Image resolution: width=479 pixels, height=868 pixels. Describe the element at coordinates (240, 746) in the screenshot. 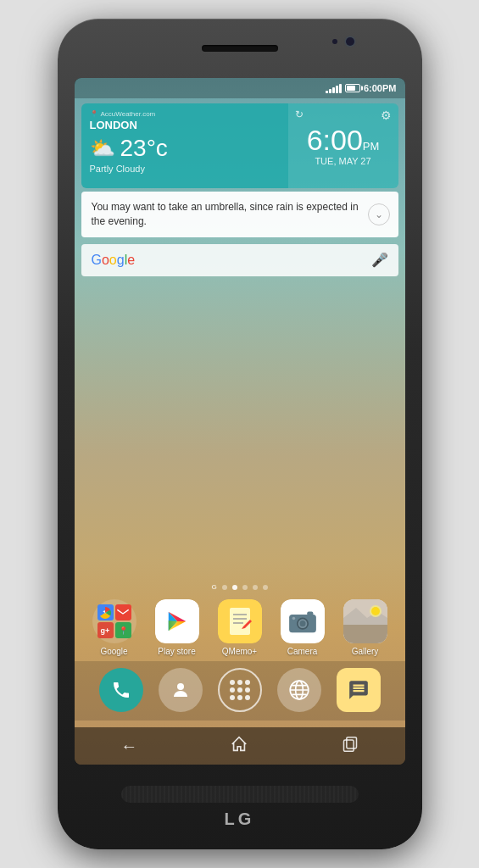

I see `nav-bar: ←` at that location.